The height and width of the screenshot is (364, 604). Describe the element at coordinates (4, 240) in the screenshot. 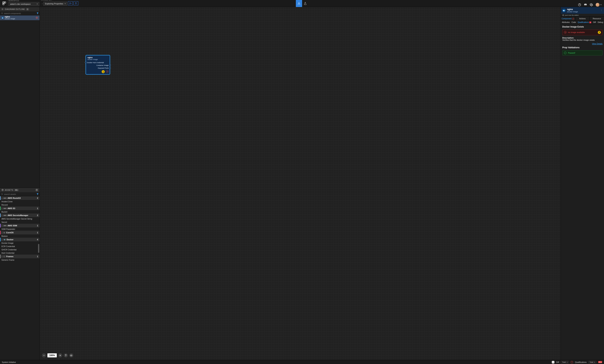

I see `provider-icon: 🐳` at that location.